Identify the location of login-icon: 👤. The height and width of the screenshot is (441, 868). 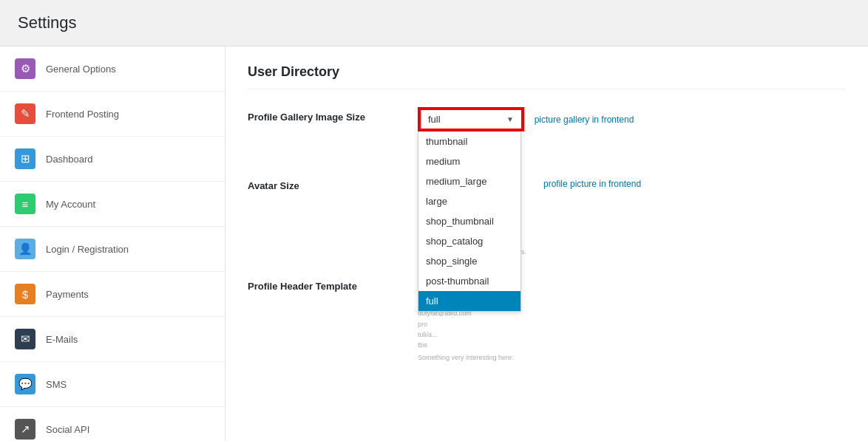
(25, 249).